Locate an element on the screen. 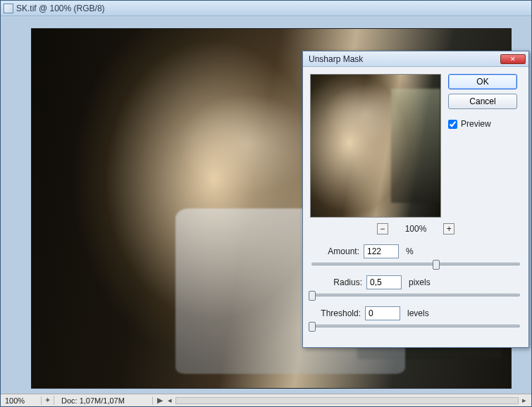 The image size is (532, 407). cancel-button: Cancel is located at coordinates (483, 101).